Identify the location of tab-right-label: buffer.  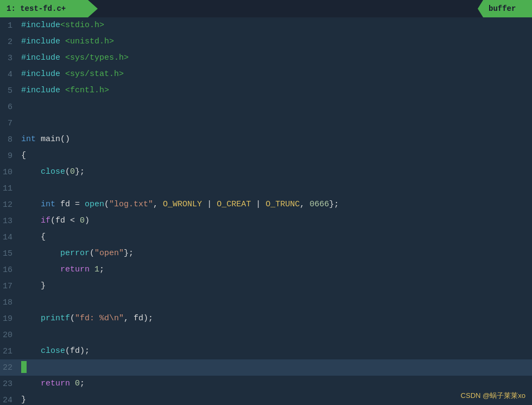
(502, 9).